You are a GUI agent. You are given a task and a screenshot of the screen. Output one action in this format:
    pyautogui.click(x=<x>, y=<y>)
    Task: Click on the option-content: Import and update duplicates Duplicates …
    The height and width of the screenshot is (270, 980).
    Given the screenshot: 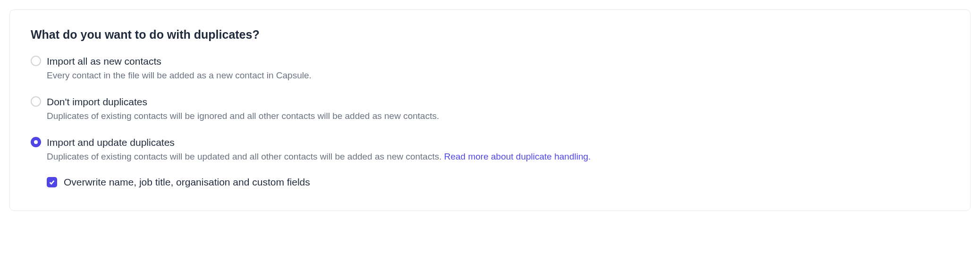 What is the action you would take?
    pyautogui.click(x=498, y=150)
    